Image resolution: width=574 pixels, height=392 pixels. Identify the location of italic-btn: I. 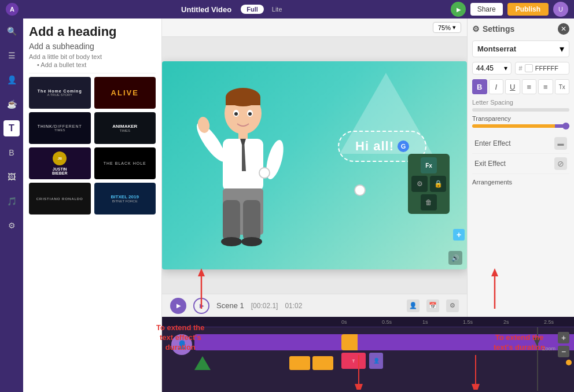
(496, 87).